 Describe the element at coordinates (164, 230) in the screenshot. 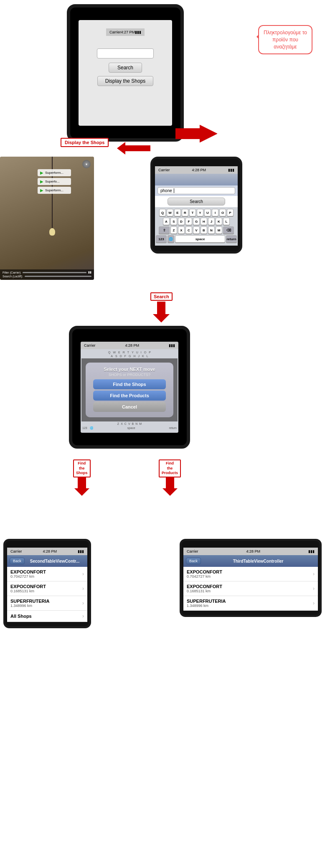

I see `key-shift: ⇧` at that location.